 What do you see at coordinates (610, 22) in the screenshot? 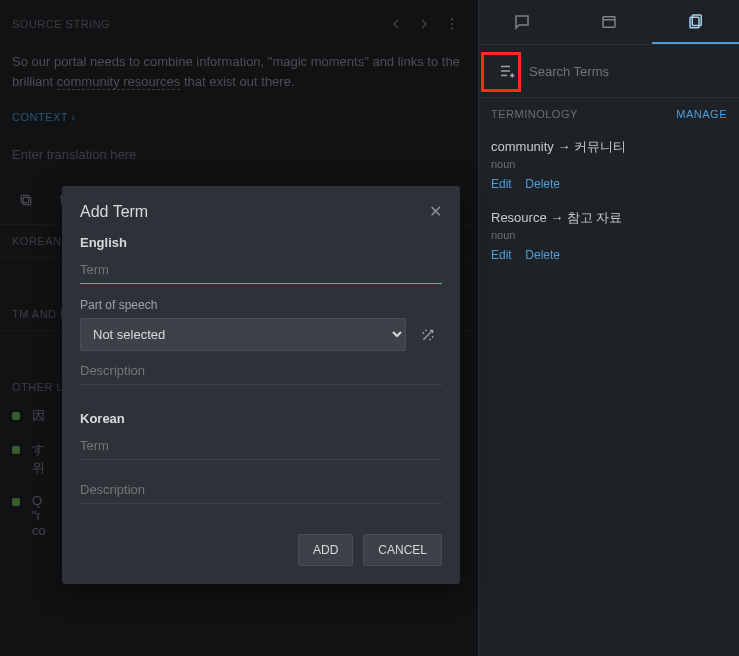
I see `tab-tm` at bounding box center [610, 22].